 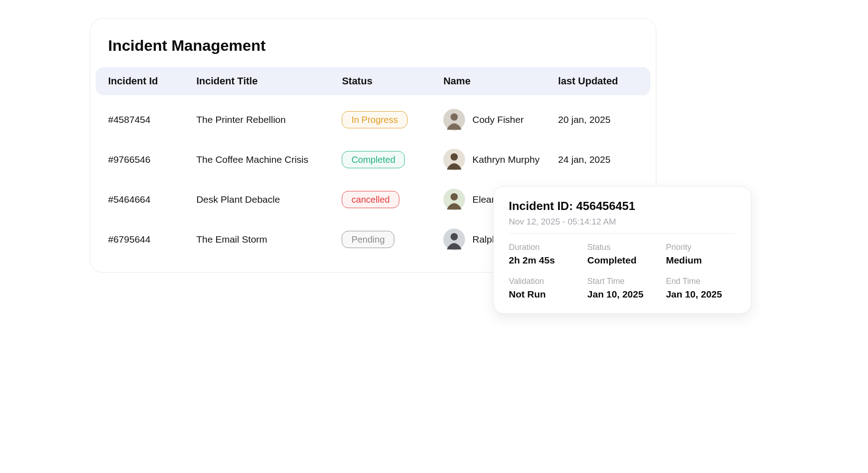 I want to click on detail-field: Duration 2h 2m 45s, so click(x=544, y=254).